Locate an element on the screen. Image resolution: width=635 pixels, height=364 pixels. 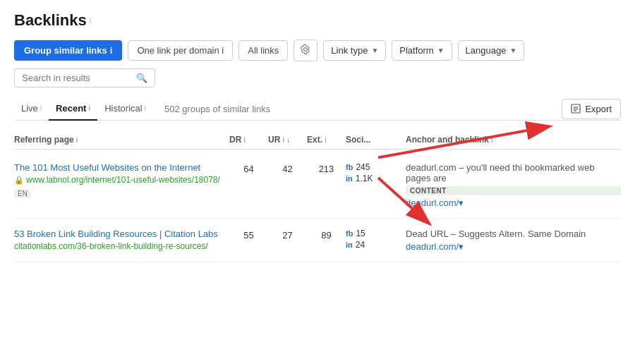
title-text: Backlinks is located at coordinates (51, 20).